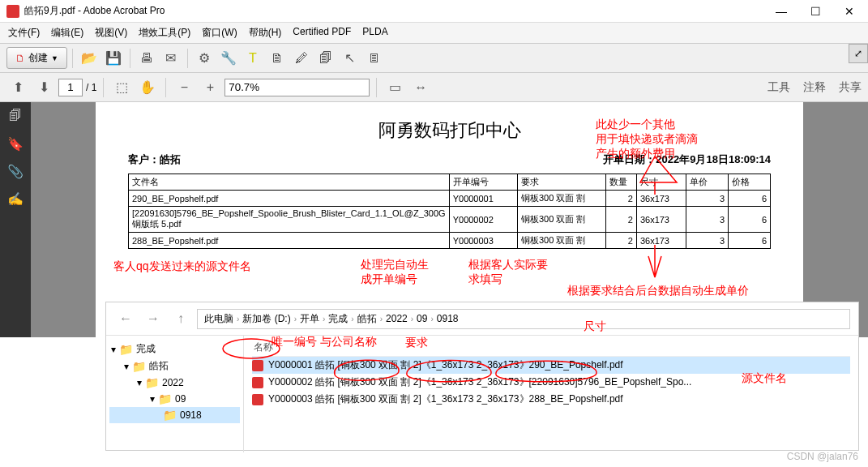  What do you see at coordinates (15, 172) in the screenshot?
I see `attachments-panel-icon: 📎` at bounding box center [15, 172].